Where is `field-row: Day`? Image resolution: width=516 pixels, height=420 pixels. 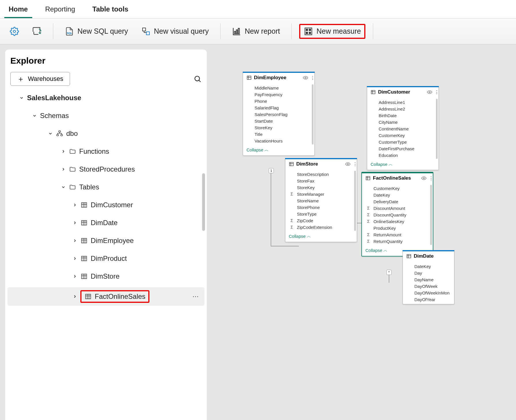 field-row: Day is located at coordinates (428, 273).